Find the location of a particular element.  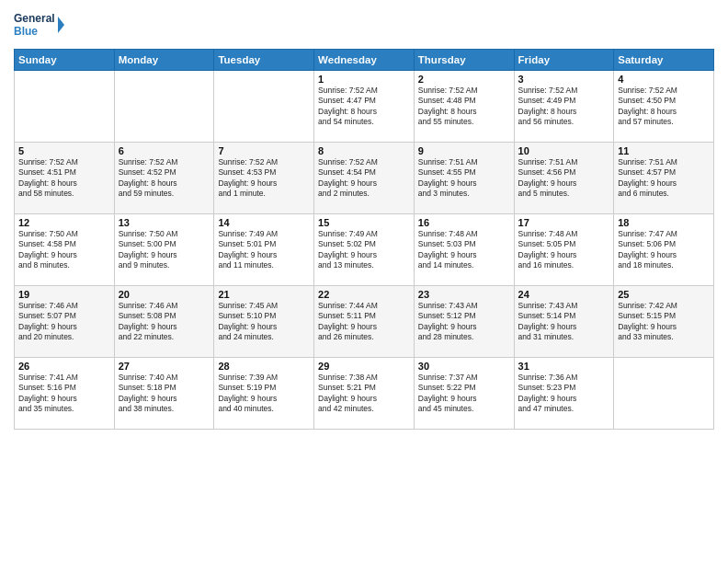

calendar-cell: 8Sunrise: 7:52 AM Sunset: 4:54 PM Daylig… is located at coordinates (364, 178).